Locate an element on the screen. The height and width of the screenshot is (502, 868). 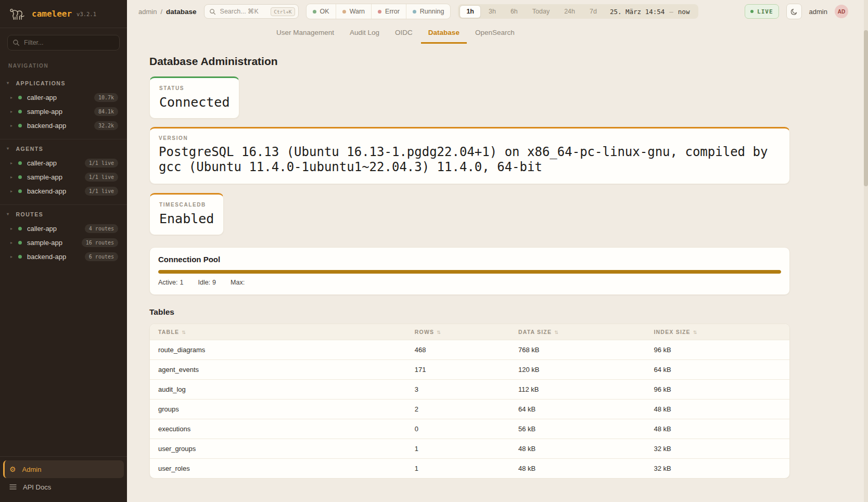
count-badge: 32.2k is located at coordinates (106, 126).